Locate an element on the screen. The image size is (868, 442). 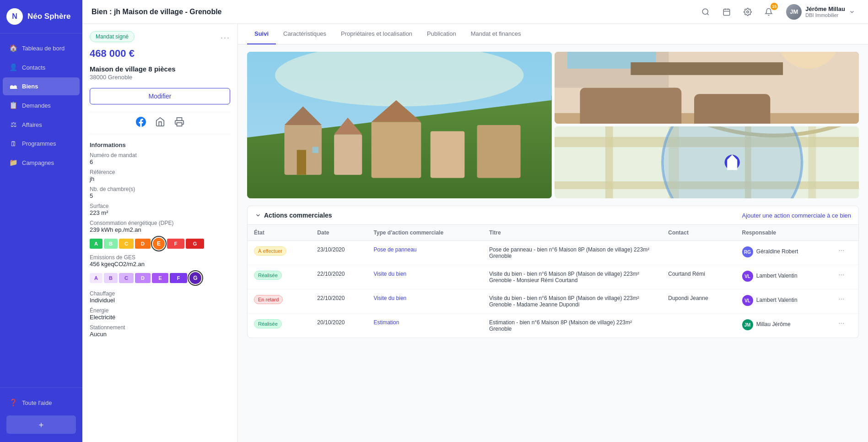
cell-responsable: RG Géraldine Robert is located at coordinates (784, 253).